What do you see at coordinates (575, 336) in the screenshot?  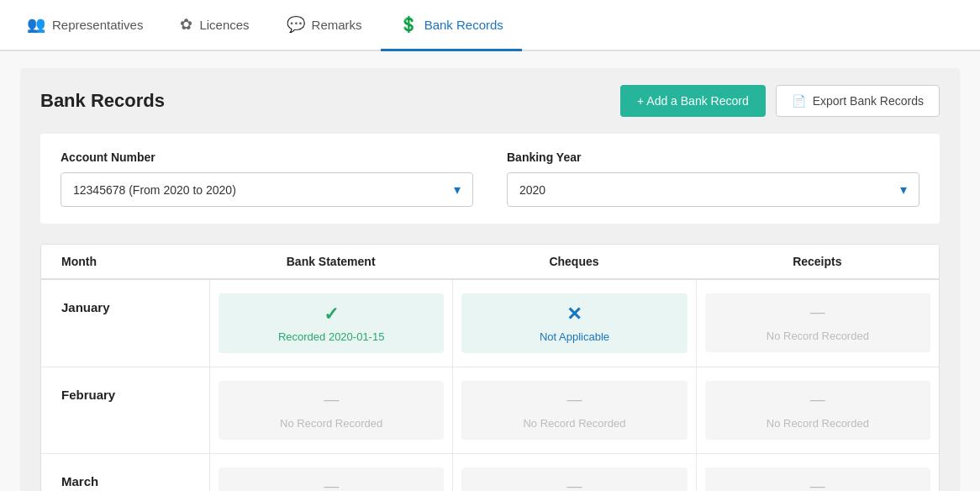 I see `not-applicable-label: Not Applicable` at bounding box center [575, 336].